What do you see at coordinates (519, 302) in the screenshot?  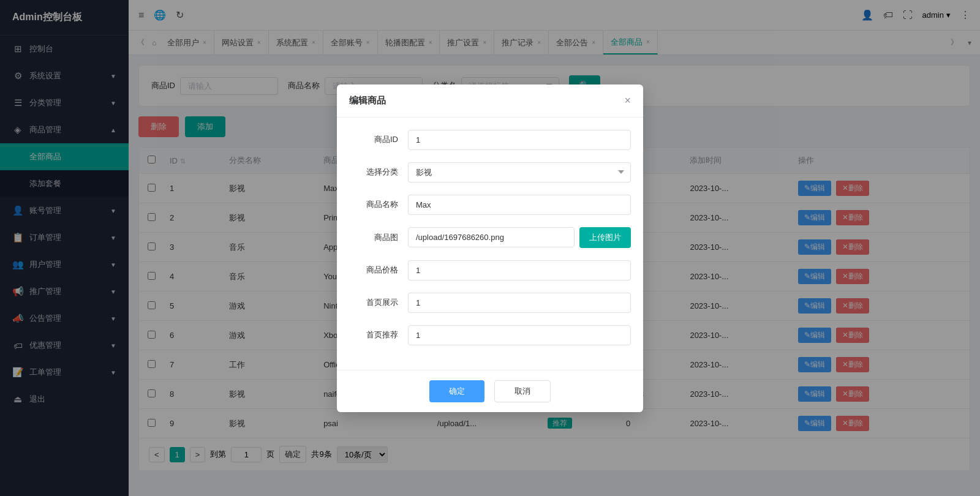 I see `field-home-show-input` at bounding box center [519, 302].